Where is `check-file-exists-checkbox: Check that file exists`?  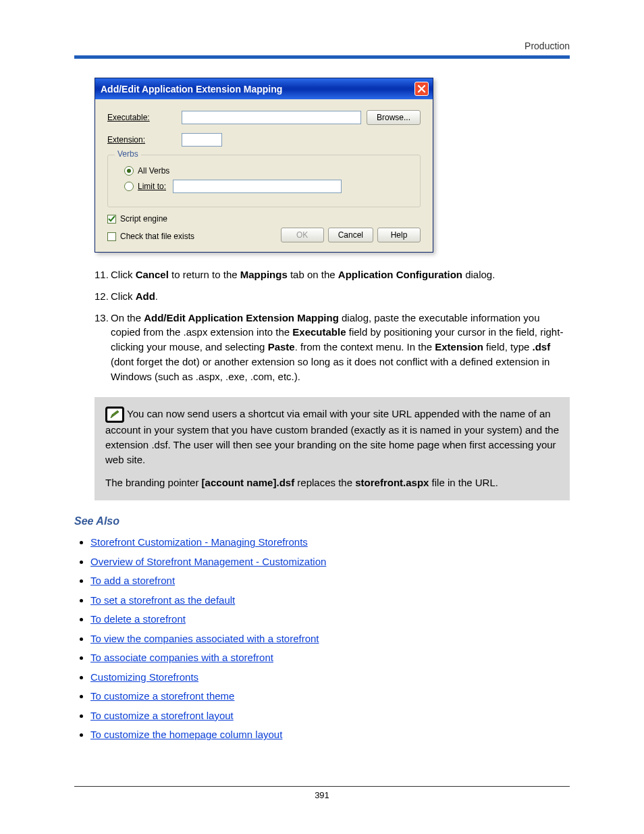
check-file-exists-checkbox: Check that file exists is located at coordinates (194, 236).